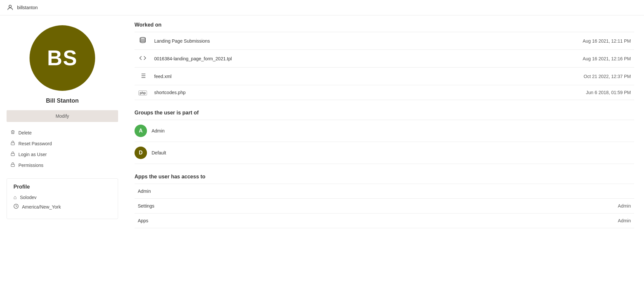 This screenshot has width=644, height=302. Describe the element at coordinates (143, 92) in the screenshot. I see `file-icon-cell: php` at that location.